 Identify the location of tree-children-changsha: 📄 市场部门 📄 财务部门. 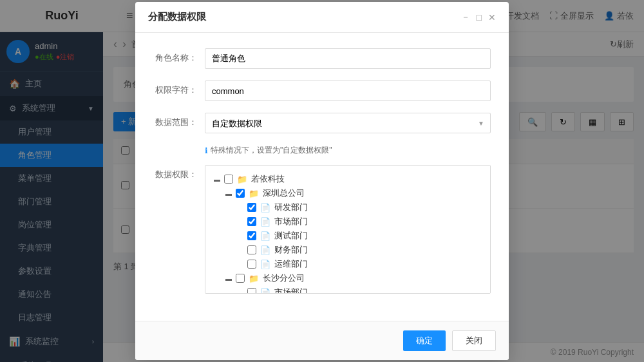
(354, 290).